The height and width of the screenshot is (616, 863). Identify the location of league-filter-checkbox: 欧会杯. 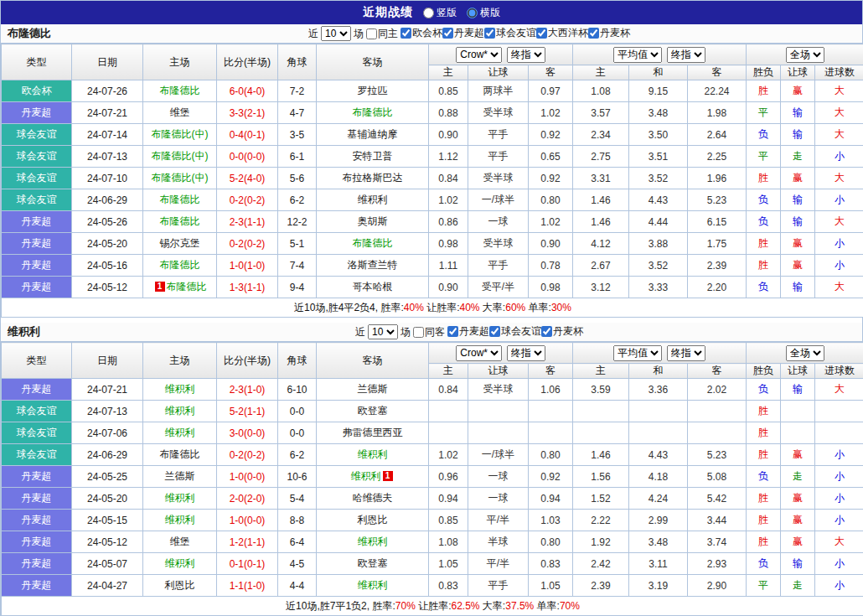
(421, 34).